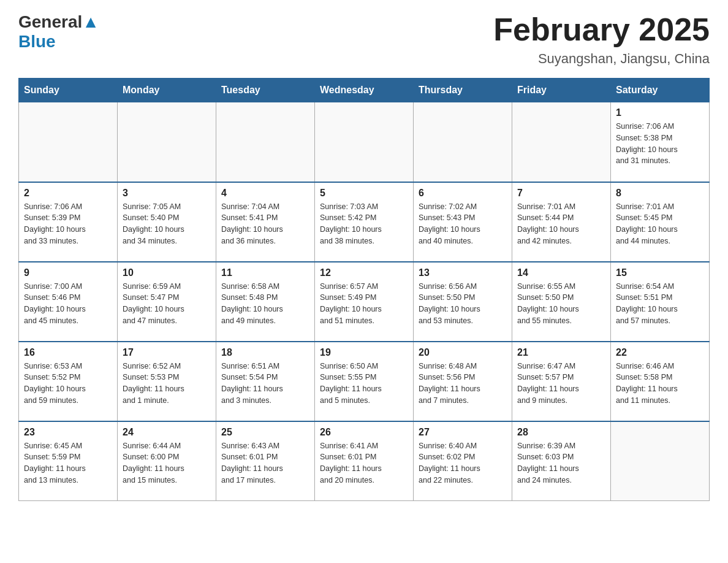 Image resolution: width=728 pixels, height=563 pixels. Describe the element at coordinates (561, 193) in the screenshot. I see `day-number: 7` at that location.